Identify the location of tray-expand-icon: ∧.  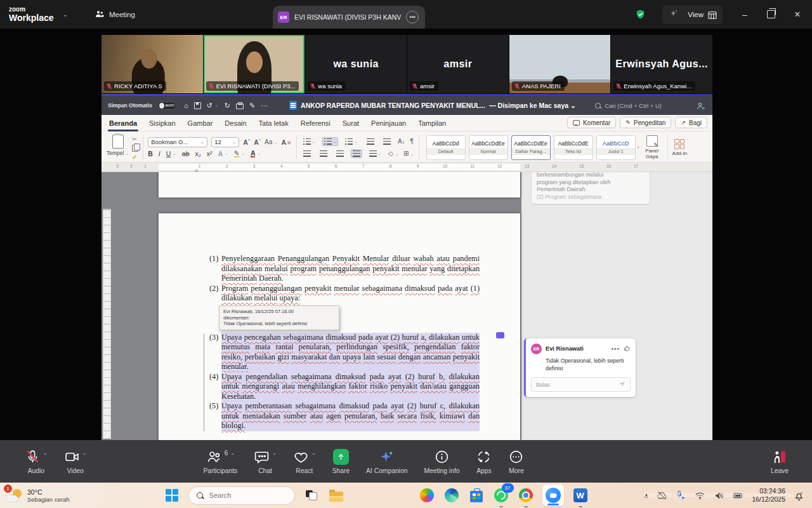
(646, 495).